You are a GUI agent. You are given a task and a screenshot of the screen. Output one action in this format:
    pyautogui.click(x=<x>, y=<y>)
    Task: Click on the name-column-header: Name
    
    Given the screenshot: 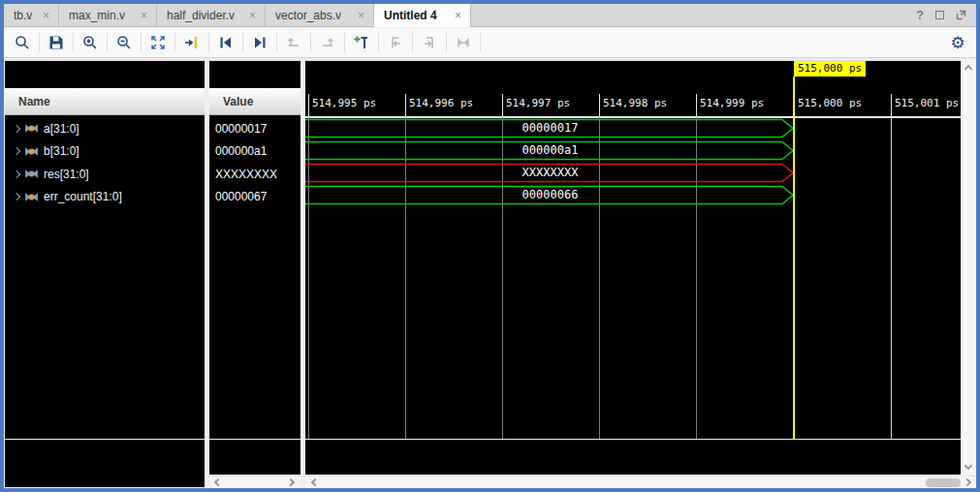 What is the action you would take?
    pyautogui.click(x=105, y=102)
    